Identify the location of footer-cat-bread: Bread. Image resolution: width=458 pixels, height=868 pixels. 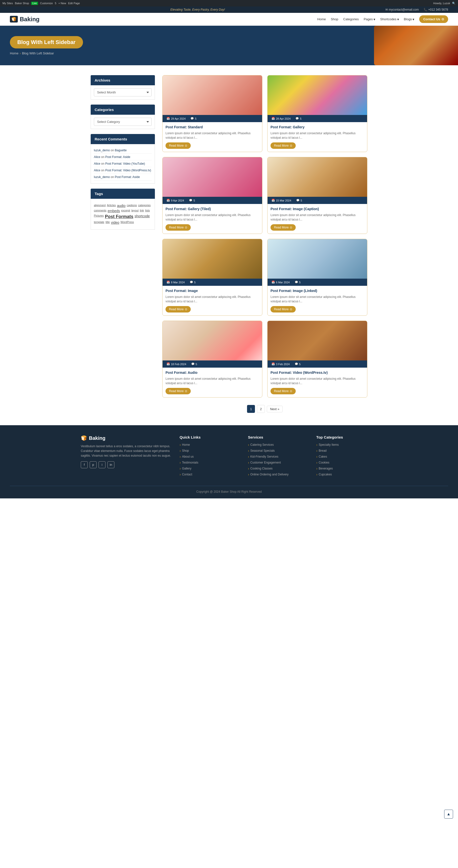
(347, 451).